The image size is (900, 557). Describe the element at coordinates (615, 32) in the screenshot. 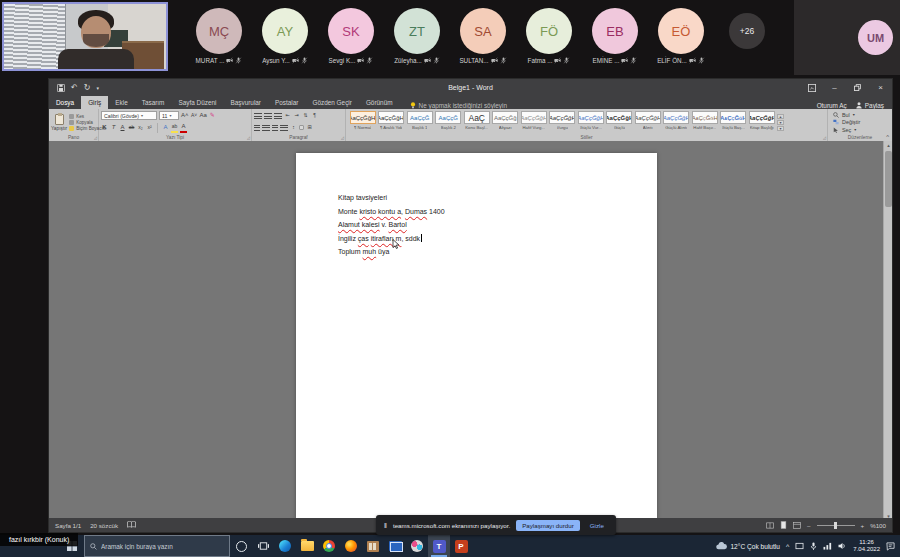

I see `participant: EB EMİNE ...` at that location.